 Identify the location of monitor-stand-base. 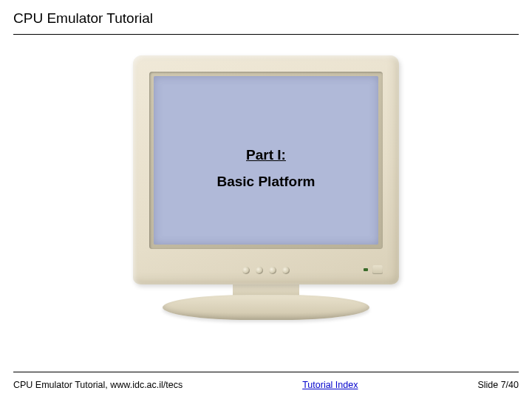
(266, 307).